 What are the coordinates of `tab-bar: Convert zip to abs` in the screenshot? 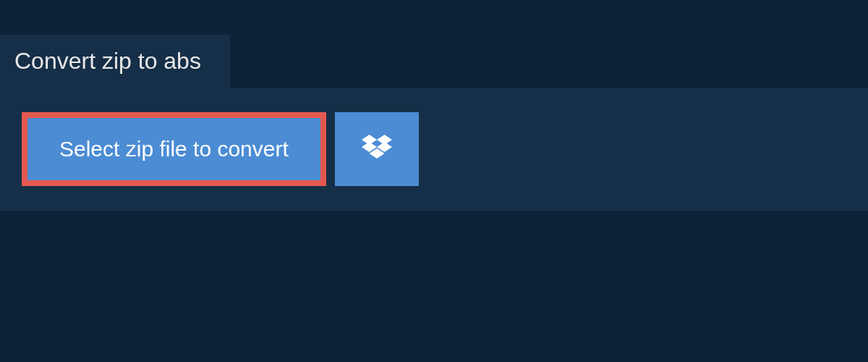 It's located at (434, 61).